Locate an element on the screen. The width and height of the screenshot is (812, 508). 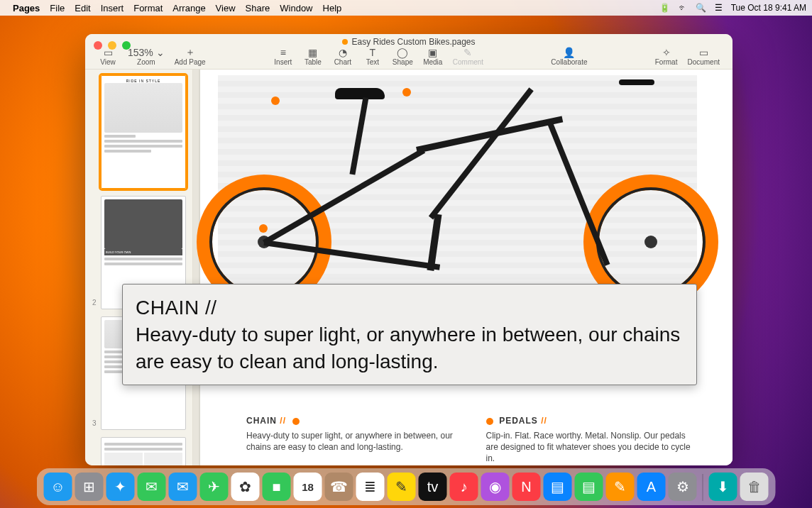
handlebars is located at coordinates (637, 82).